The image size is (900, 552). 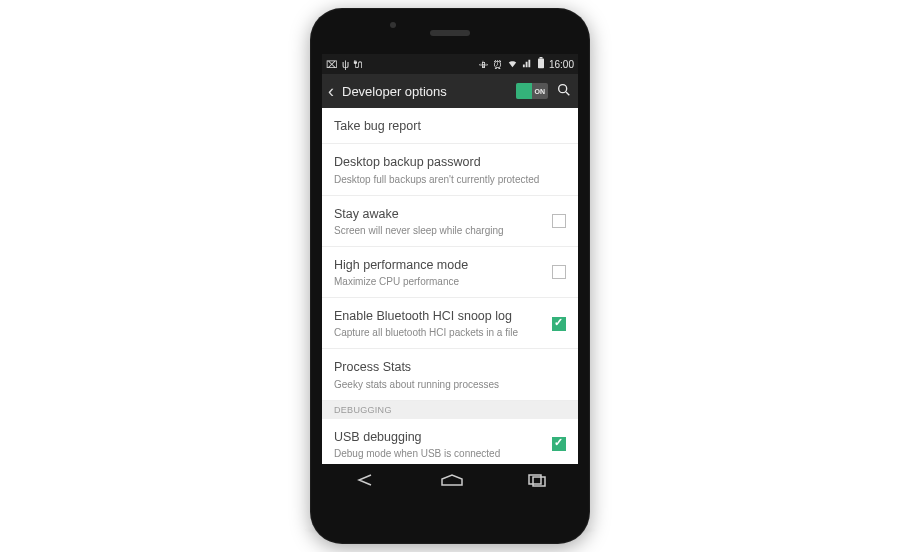 I want to click on row-process-stats: Process Stats Geeky stats about running …, so click(x=450, y=374).